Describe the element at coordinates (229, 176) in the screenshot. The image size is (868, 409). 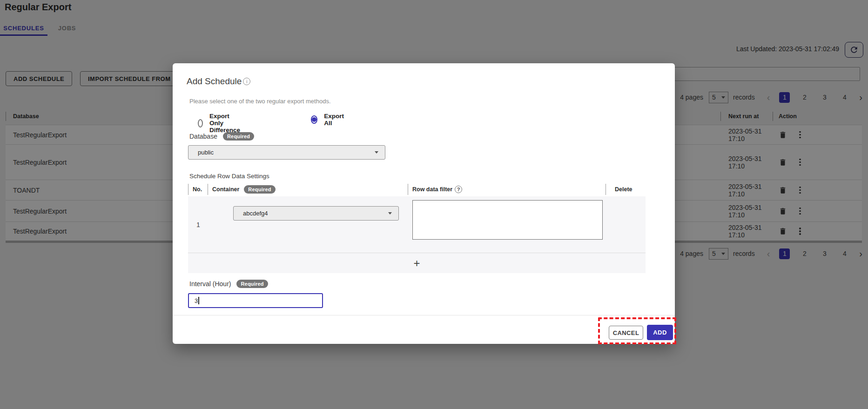
I see `settings-heading: Schedule Row Data Settings` at that location.